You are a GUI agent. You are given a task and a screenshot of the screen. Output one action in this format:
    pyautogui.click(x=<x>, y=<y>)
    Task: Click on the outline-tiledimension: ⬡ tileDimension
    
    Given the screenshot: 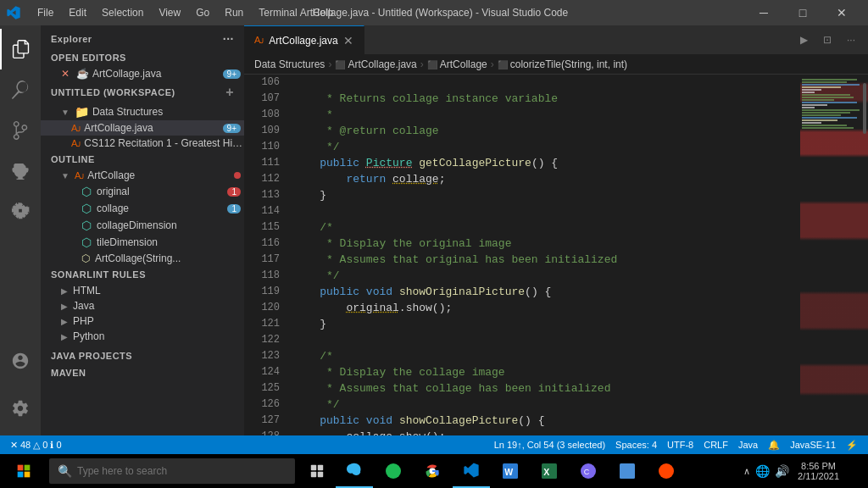 What is the action you would take?
    pyautogui.click(x=142, y=242)
    